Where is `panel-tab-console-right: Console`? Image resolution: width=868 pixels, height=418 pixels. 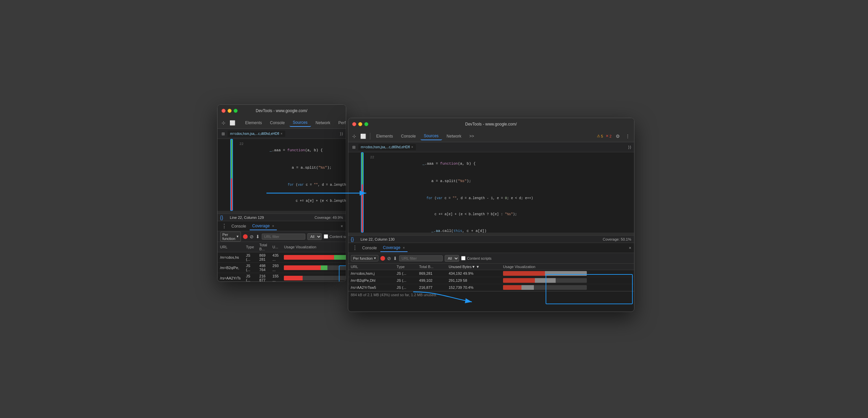 panel-tab-console-right: Console is located at coordinates (370, 248).